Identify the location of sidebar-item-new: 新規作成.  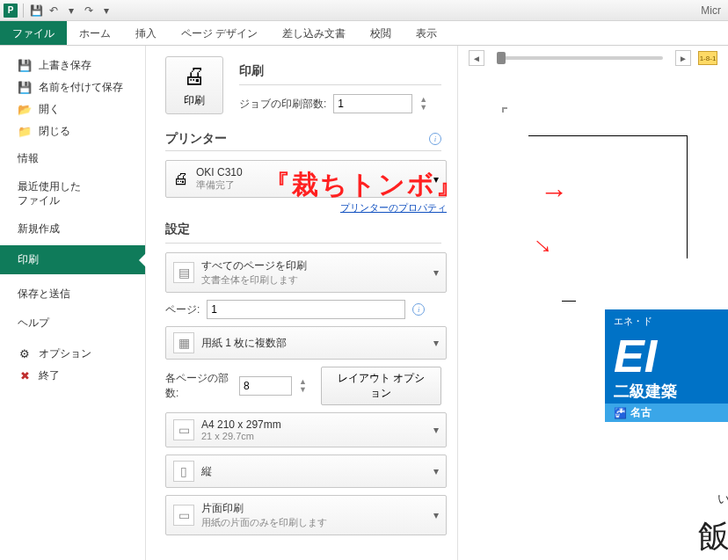
(72, 227).